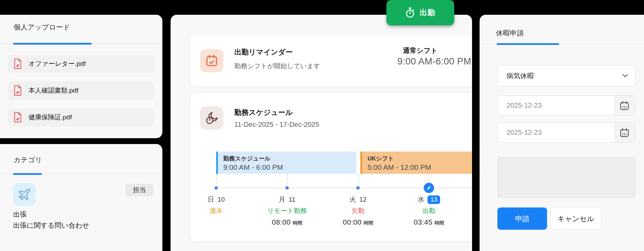  Describe the element at coordinates (429, 200) in the screenshot. I see `day-label: 水 13` at that location.